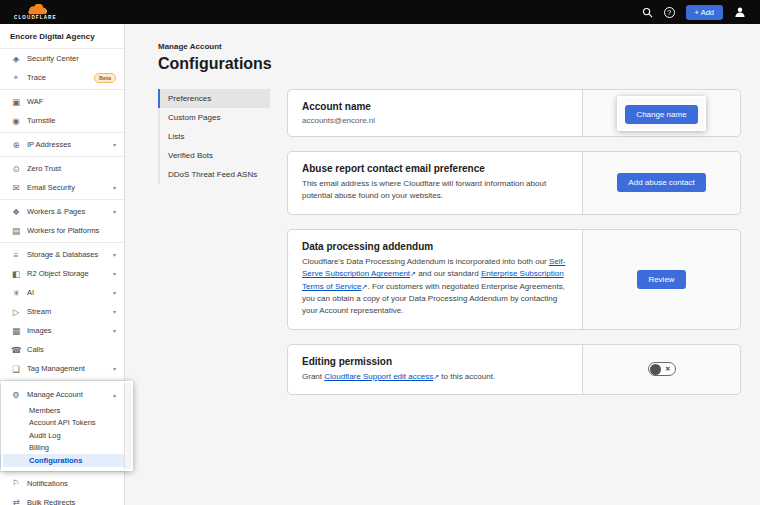 This screenshot has width=760, height=505. What do you see at coordinates (62, 394) in the screenshot?
I see `sidebar-item-manage-account: ⚙ Manage Account ▴` at bounding box center [62, 394].